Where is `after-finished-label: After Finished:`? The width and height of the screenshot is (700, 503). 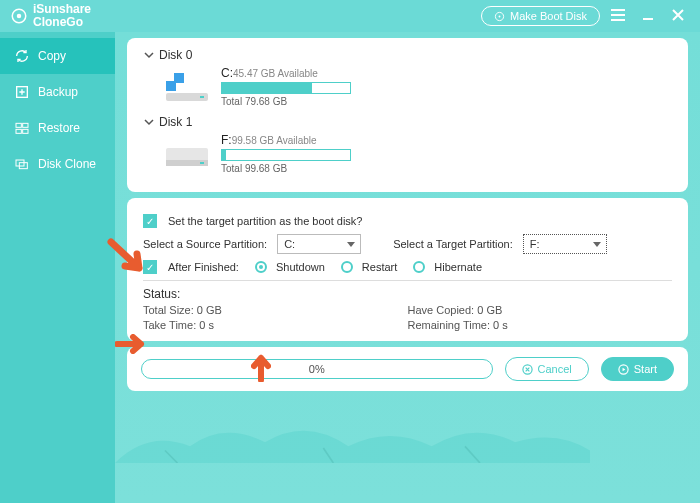 after-finished-label: After Finished: is located at coordinates (204, 267).